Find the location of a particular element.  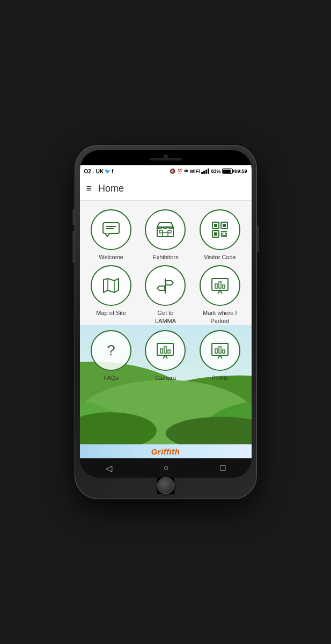

recent-button: □ is located at coordinates (223, 468).